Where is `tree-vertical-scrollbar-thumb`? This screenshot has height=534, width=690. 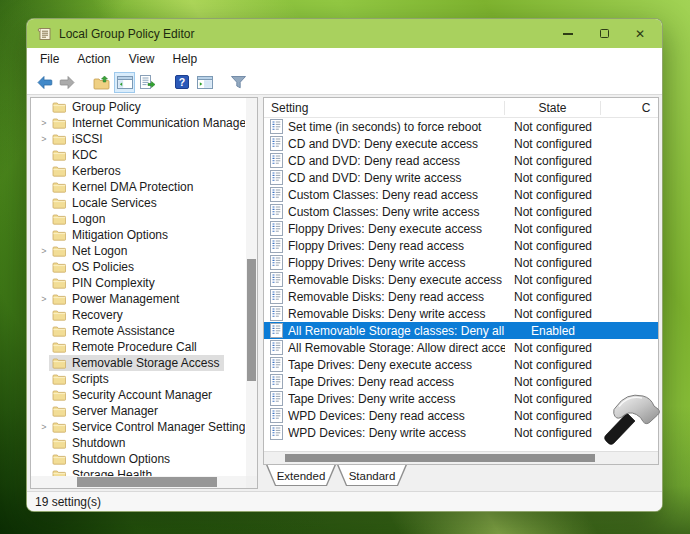 tree-vertical-scrollbar-thumb is located at coordinates (252, 320).